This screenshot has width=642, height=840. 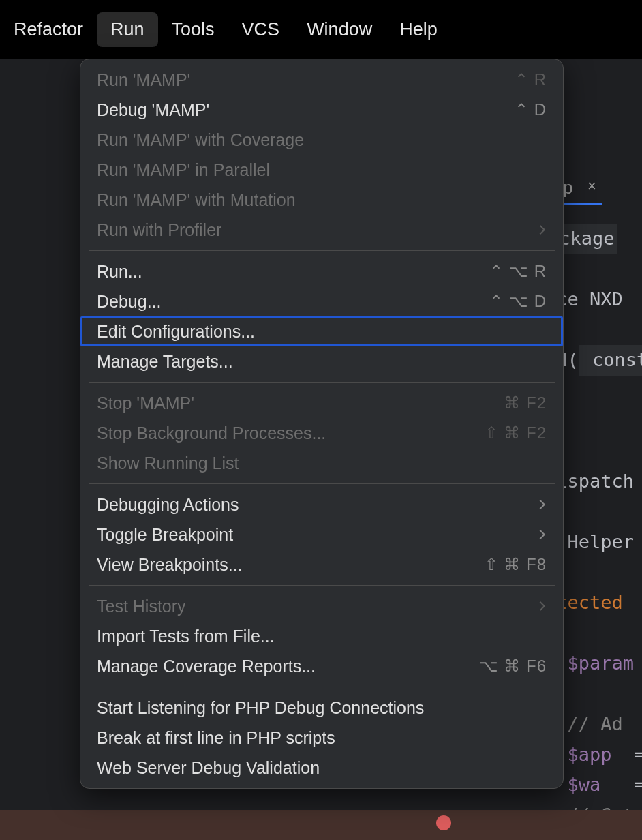 What do you see at coordinates (322, 361) in the screenshot?
I see `menu-item-manage-targets: Manage Targets...` at bounding box center [322, 361].